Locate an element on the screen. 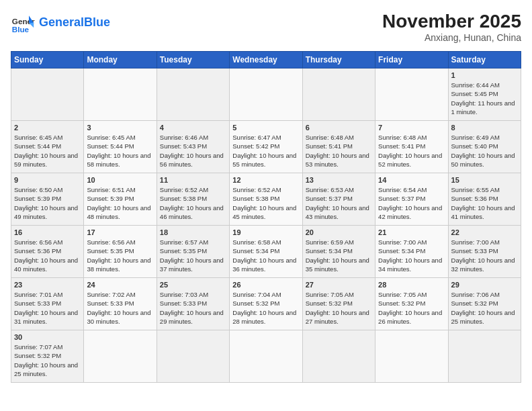 This screenshot has width=532, height=411. table-row: 27Sunrise: 7:05 AM Sunset: 5:32 PM Dayli… is located at coordinates (339, 304).